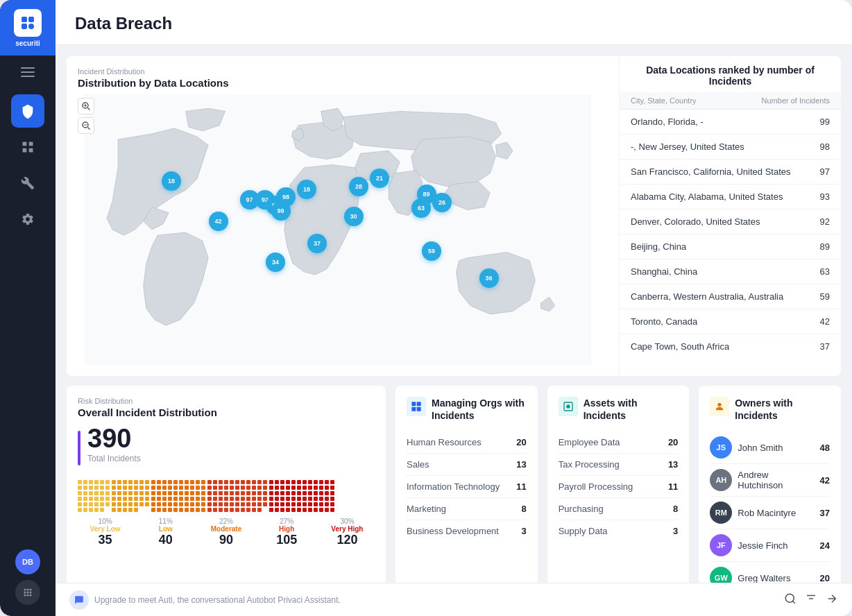 This screenshot has height=616, width=852. I want to click on asset-row-tax: Tax Processing 13, so click(619, 465).